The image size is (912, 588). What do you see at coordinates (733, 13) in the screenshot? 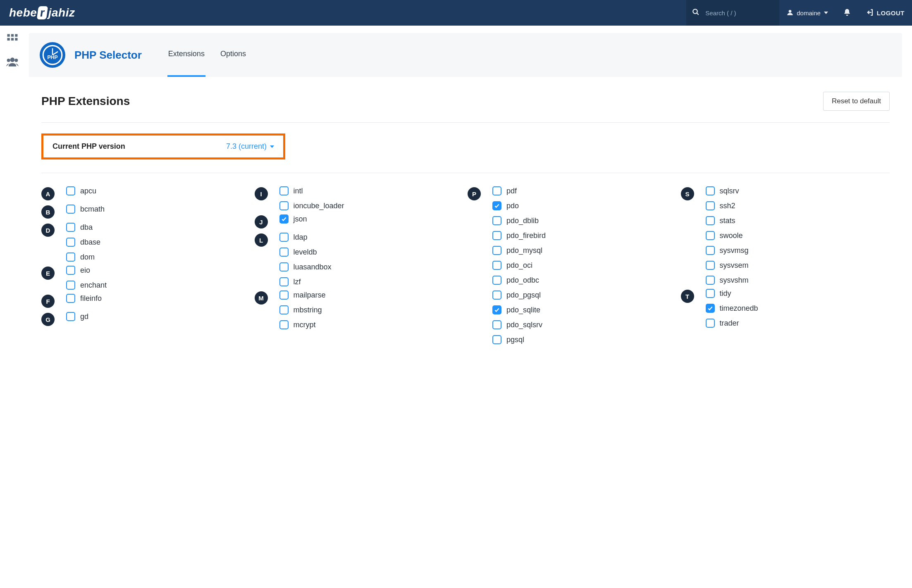
I see `search-box` at bounding box center [733, 13].